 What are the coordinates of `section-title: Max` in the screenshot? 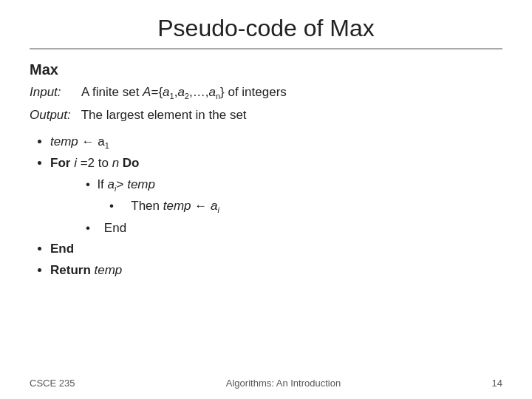 It's located at (266, 69).